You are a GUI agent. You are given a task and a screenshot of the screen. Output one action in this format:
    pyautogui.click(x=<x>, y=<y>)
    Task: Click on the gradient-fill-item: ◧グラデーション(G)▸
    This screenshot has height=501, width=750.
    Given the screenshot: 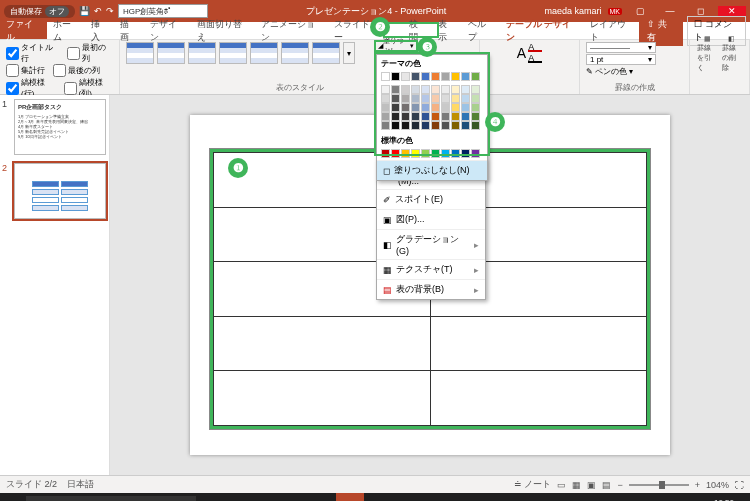 What is the action you would take?
    pyautogui.click(x=431, y=244)
    